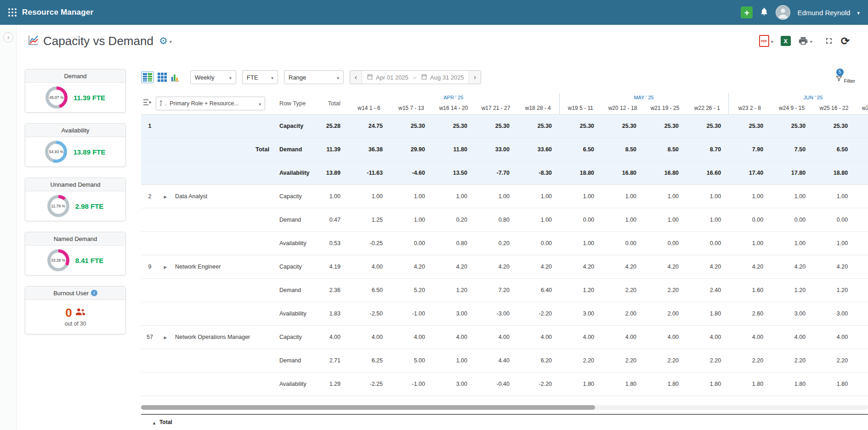 Image resolution: width=868 pixels, height=430 pixels. Describe the element at coordinates (12, 12) in the screenshot. I see `app-launcher-icon` at that location.